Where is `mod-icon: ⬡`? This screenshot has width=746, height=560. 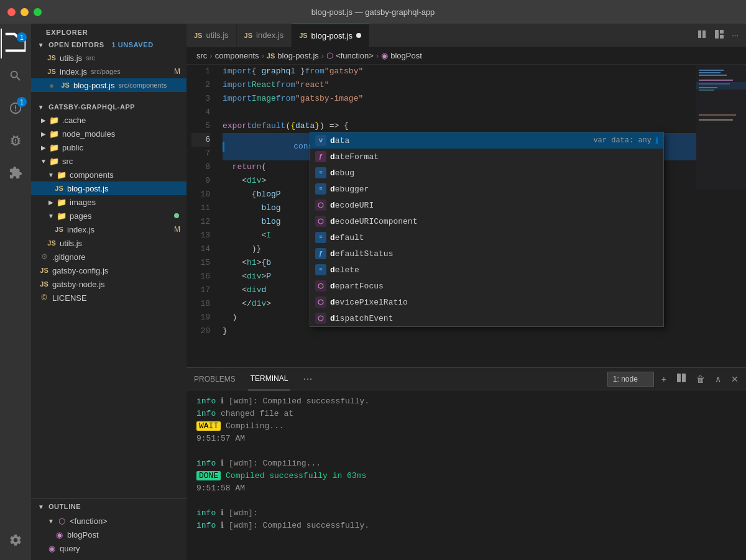 mod-icon: ⬡ is located at coordinates (321, 286).